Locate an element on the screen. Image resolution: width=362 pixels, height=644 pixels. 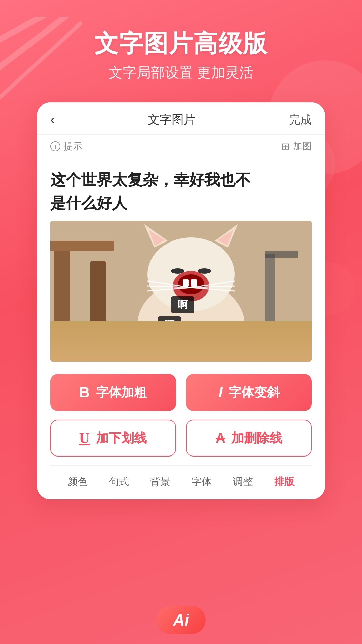
phone-nav: ‹ 文字图片 完成 is located at coordinates (181, 118).